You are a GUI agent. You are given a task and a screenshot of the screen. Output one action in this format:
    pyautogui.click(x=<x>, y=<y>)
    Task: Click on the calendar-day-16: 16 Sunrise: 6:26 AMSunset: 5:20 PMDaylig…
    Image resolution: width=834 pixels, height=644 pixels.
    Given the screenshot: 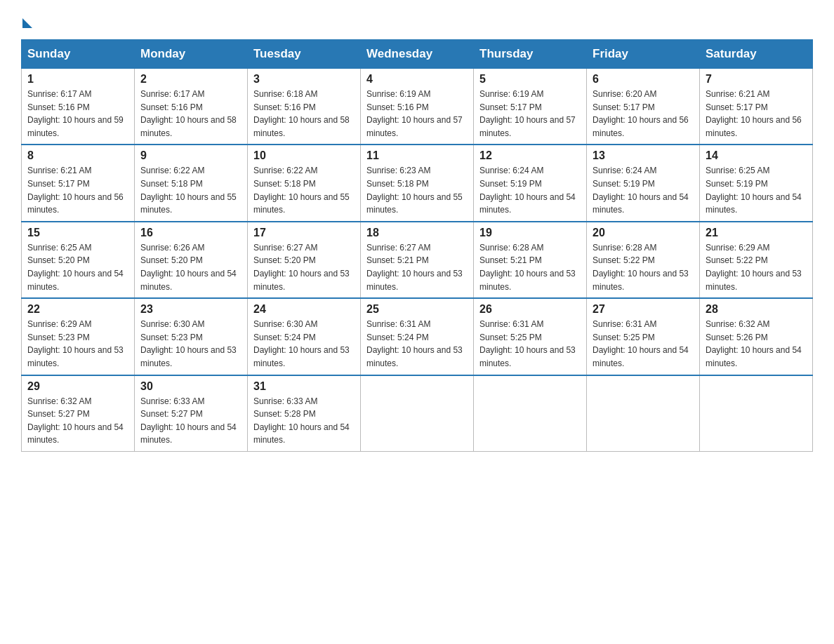 What is the action you would take?
    pyautogui.click(x=191, y=260)
    